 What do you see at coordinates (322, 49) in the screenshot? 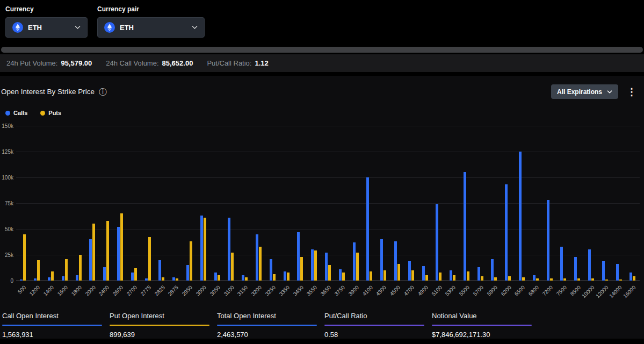
I see `horizontal-scrollbar-track` at bounding box center [322, 49].